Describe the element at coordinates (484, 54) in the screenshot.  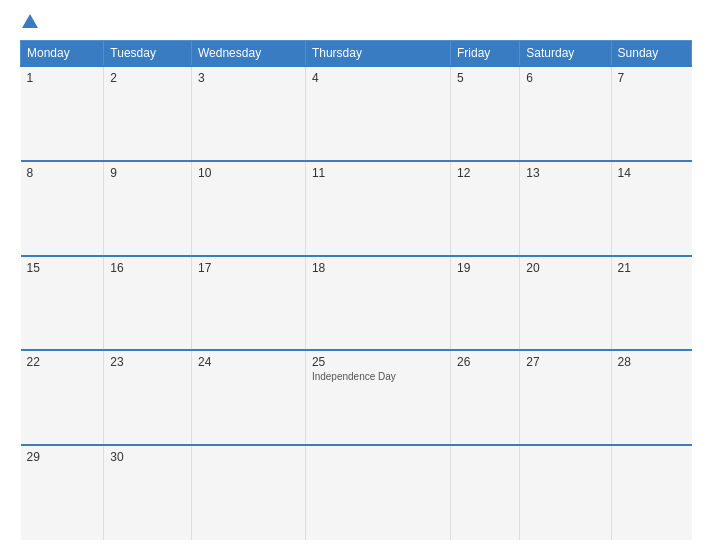
I see `column-header-friday: Friday` at that location.